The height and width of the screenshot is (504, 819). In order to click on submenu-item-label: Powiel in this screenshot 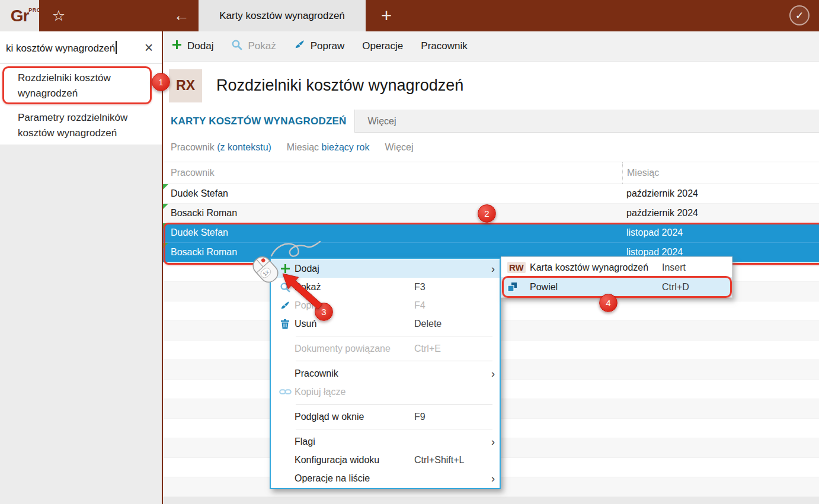, I will do `click(596, 287)`.